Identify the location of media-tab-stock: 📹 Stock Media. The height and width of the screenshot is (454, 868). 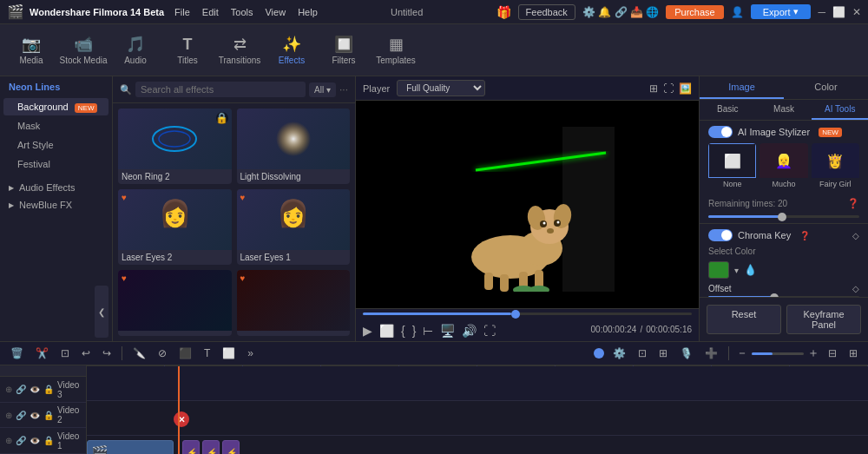
(83, 50).